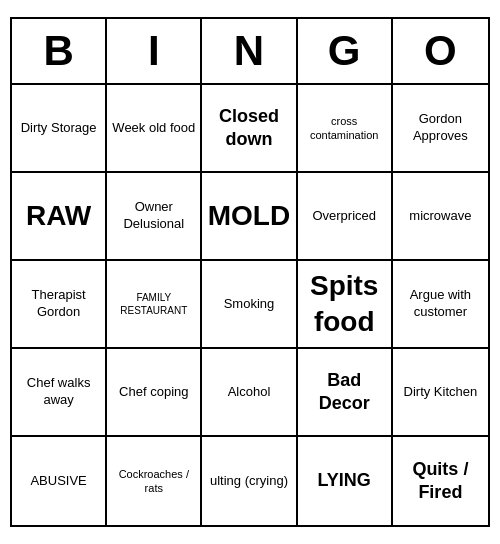  Describe the element at coordinates (154, 51) in the screenshot. I see `bingo-letter-i: I` at that location.